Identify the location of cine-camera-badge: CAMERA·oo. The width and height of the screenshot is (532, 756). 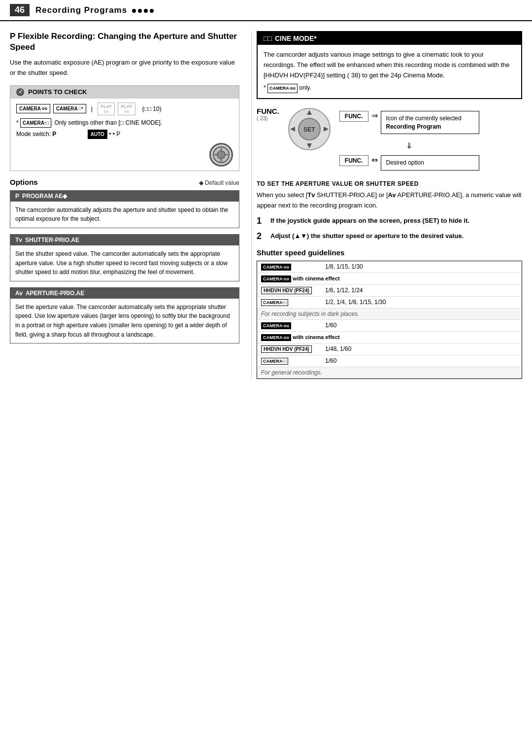
(283, 88).